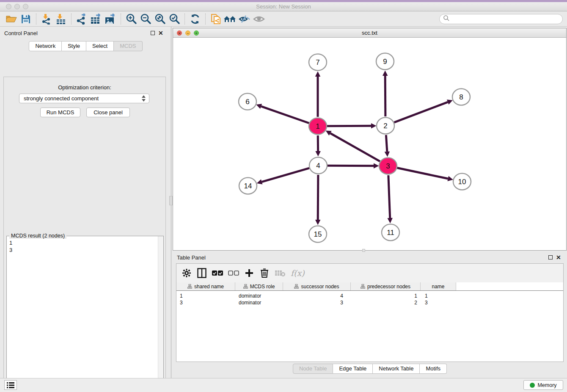 The height and width of the screenshot is (392, 567). I want to click on table-row: 3dominator323, so click(370, 303).